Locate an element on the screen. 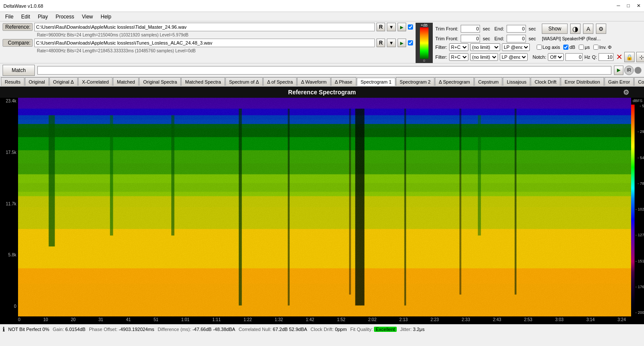 The image size is (644, 346). filter2-lp-select: LP @end is located at coordinates (513, 57).